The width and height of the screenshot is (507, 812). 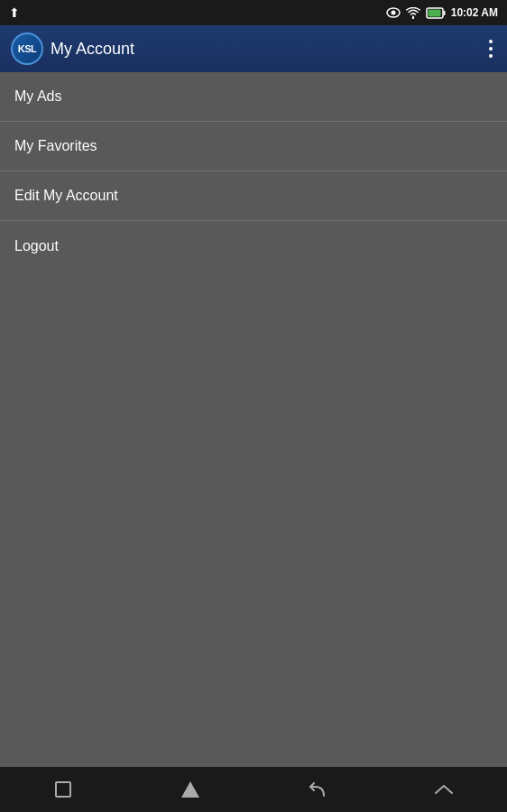 I want to click on app-bar: KSL My Account, so click(x=254, y=49).